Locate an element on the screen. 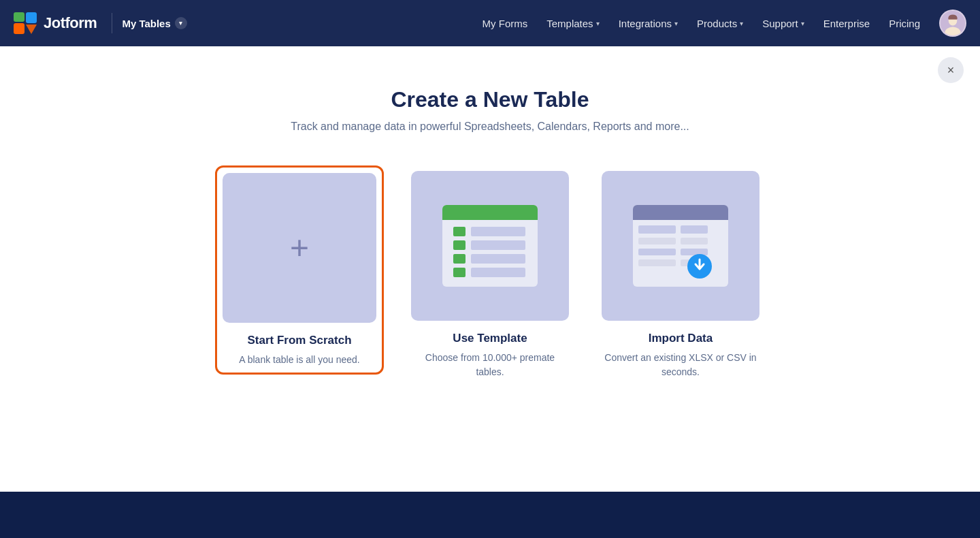  card-template: Use Template Choose from 10.000+ premate… is located at coordinates (490, 275).